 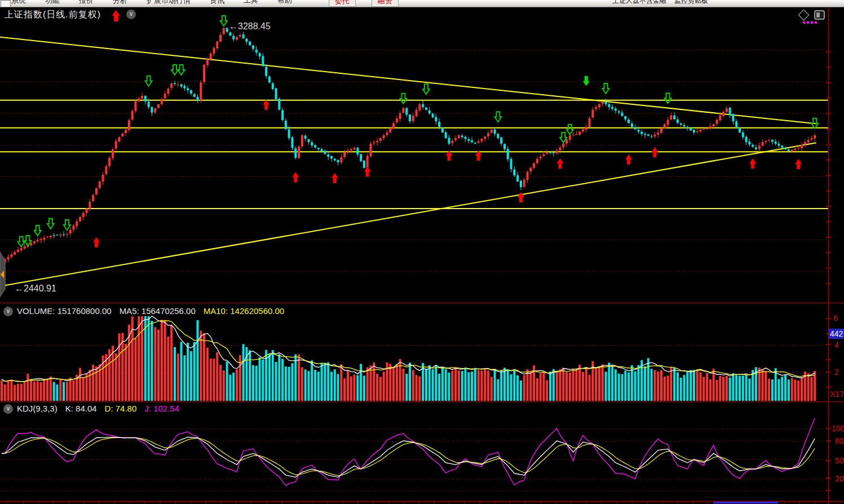 What do you see at coordinates (250, 26) in the screenshot?
I see `high-price-label: ←3288.45` at bounding box center [250, 26].